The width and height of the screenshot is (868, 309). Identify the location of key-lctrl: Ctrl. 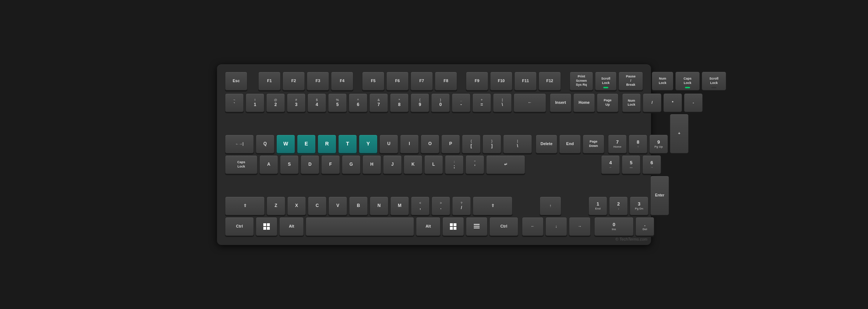
(239, 227).